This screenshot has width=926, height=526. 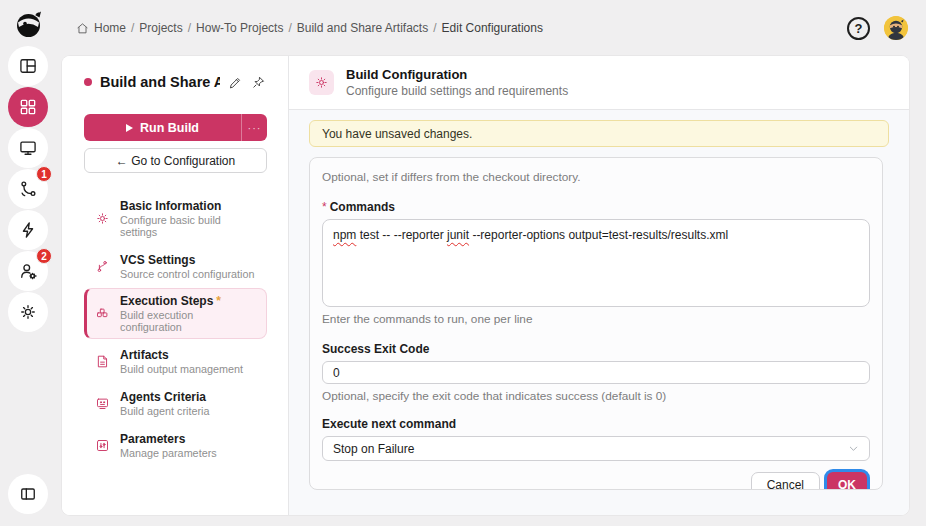 I want to click on commands-text: npm test -- --reporter junit --reporter-…, so click(x=530, y=235).